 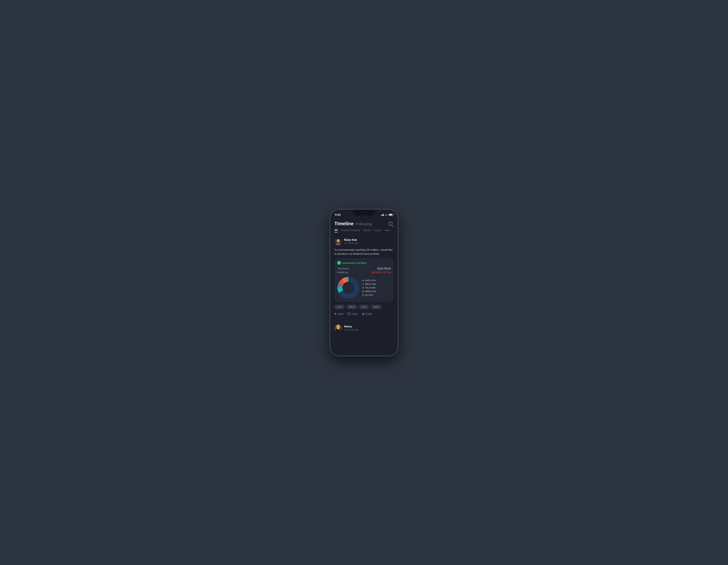 I want to click on signal-icon, so click(x=383, y=215).